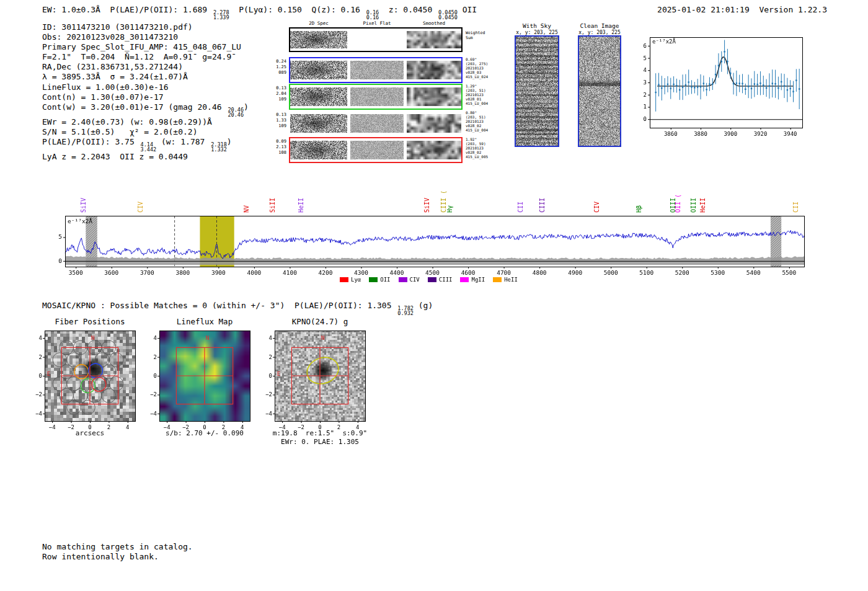 The width and height of the screenshot is (868, 591). What do you see at coordinates (480, 68) in the screenshot?
I see `spec2d-row-1-right-labels: 0.69" (126, 171) 20210123 v028_03 415_LU…` at bounding box center [480, 68].